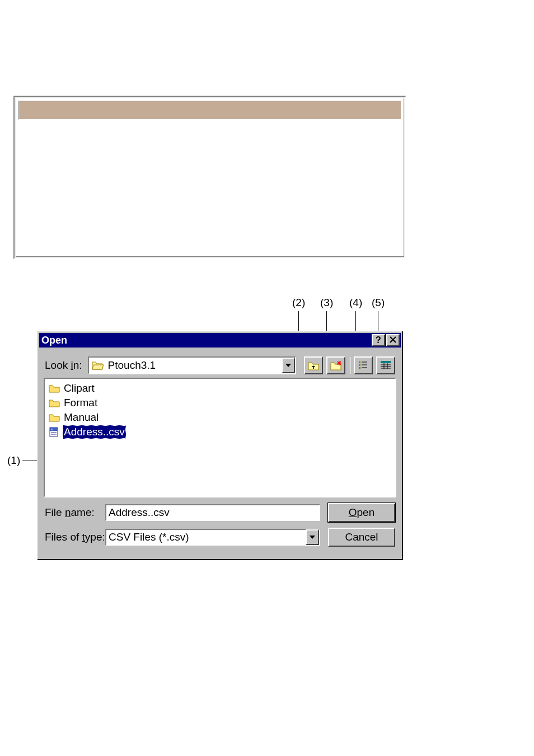 This screenshot has width=534, height=756. What do you see at coordinates (386, 365) in the screenshot?
I see `details-icon` at bounding box center [386, 365].